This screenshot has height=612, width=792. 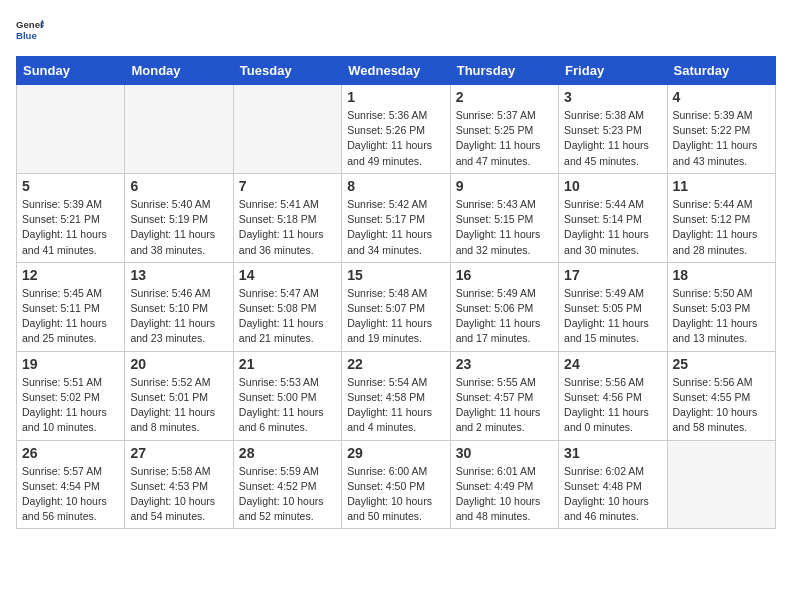 I want to click on calendar-day-cell: 16 Sunrise: 5:49 AMSunset: 5:06 PMDaylig…, so click(x=504, y=306).